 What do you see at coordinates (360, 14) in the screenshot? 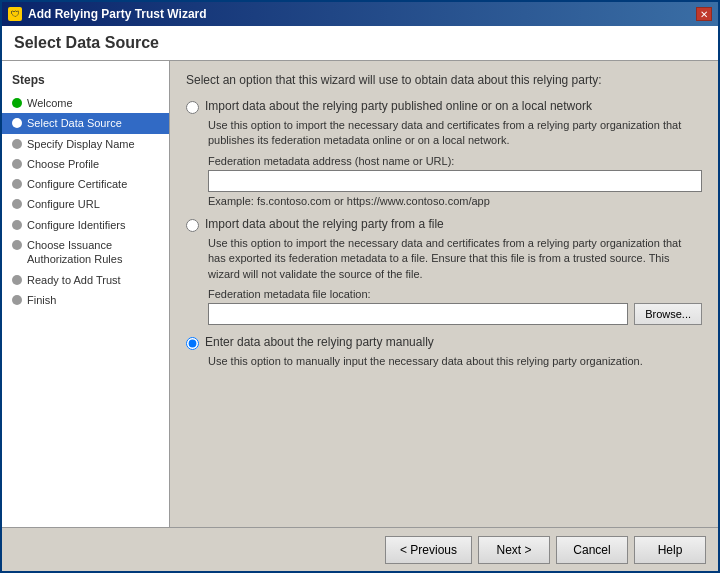
I see `title-bar: 🛡 Add Relying Party Trust Wizard ✕` at bounding box center [360, 14].